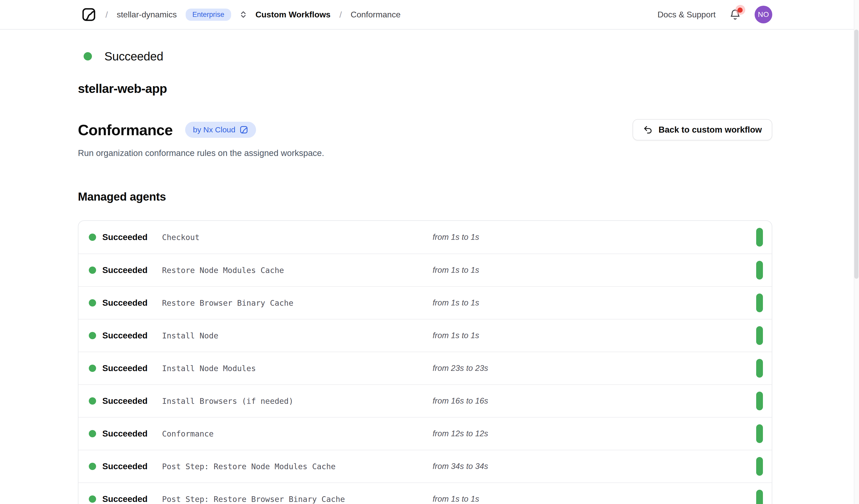 The image size is (859, 504). What do you see at coordinates (428, 57) in the screenshot?
I see `run-status: Succeeded` at bounding box center [428, 57].